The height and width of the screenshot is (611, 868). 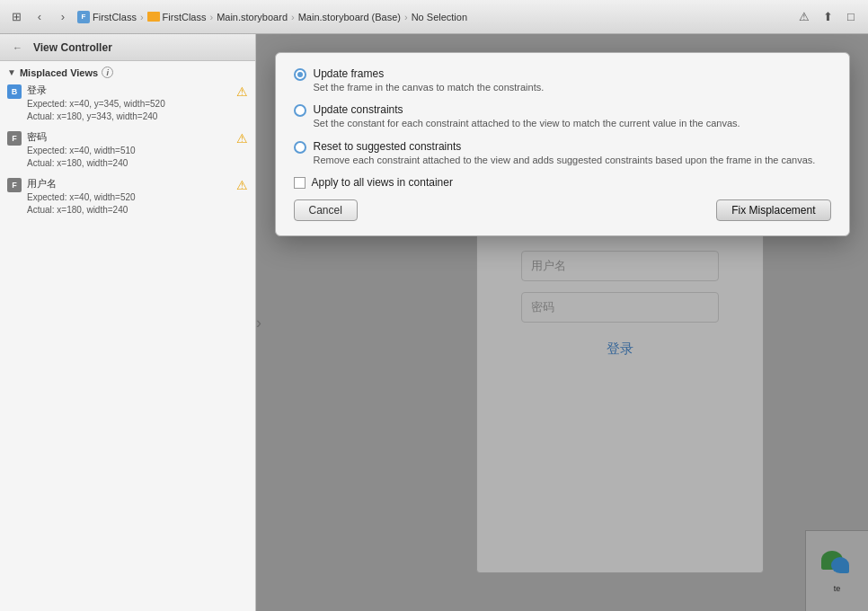 I want to click on toolbar: ⊞ ‹ › F FirstClass › FirstClass › Main.s…, so click(x=434, y=17).